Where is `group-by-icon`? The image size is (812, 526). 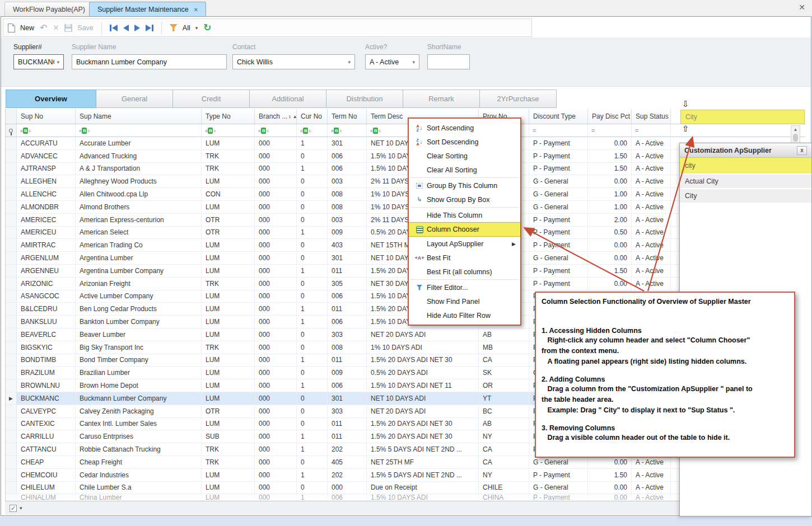
group-by-icon is located at coordinates (419, 186).